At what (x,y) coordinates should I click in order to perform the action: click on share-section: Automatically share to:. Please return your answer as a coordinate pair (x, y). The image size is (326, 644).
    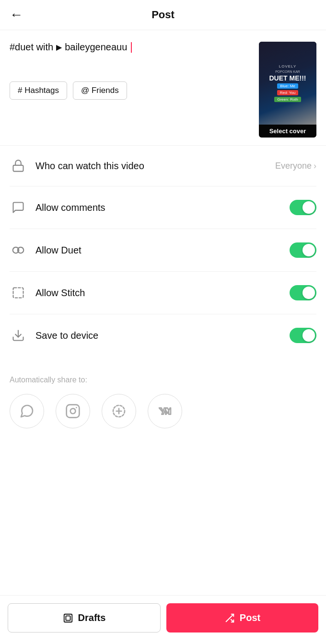
    Looking at the image, I should click on (163, 397).